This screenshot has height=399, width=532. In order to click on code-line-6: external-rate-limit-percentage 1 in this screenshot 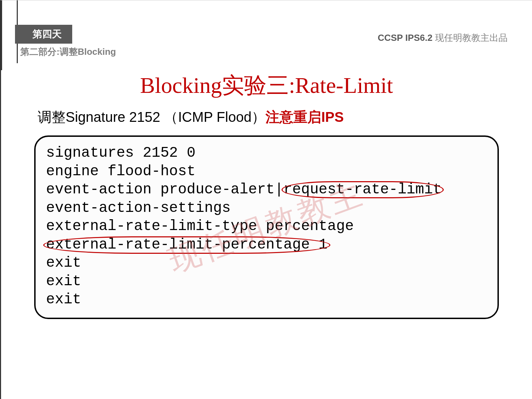, I will do `click(267, 245)`.